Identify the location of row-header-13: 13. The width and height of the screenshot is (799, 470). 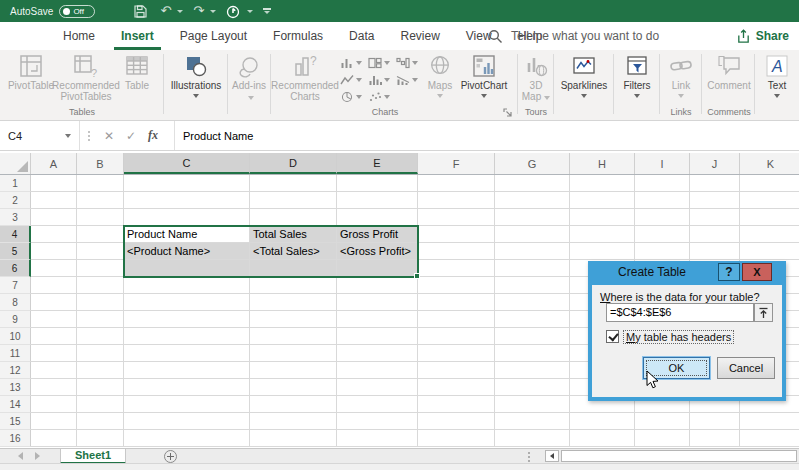
(16, 388).